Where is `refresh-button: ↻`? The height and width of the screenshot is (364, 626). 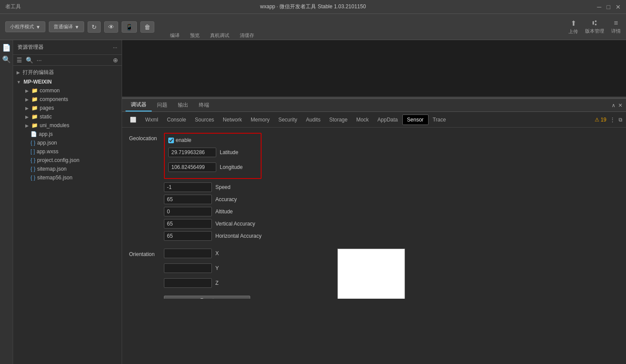
refresh-button: ↻ is located at coordinates (94, 27).